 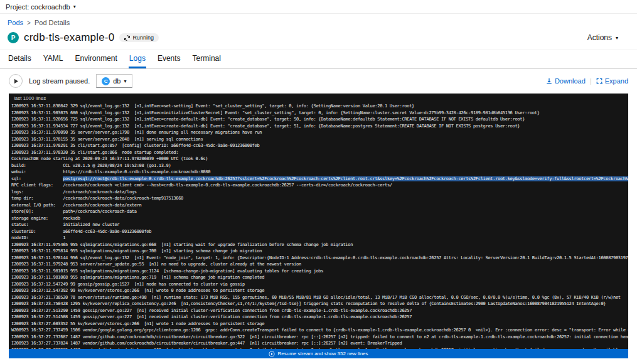 I want to click on play-icon, so click(x=16, y=82).